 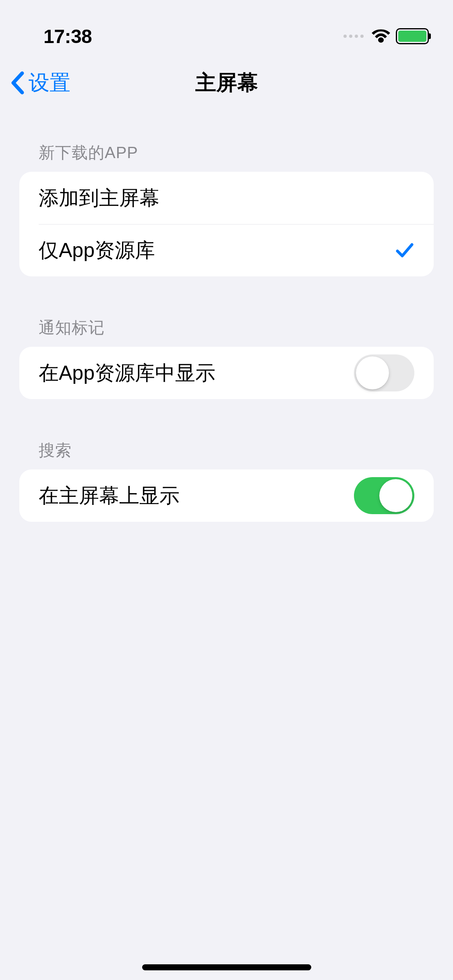 What do you see at coordinates (226, 28) in the screenshot?
I see `status-bar: 17:38` at bounding box center [226, 28].